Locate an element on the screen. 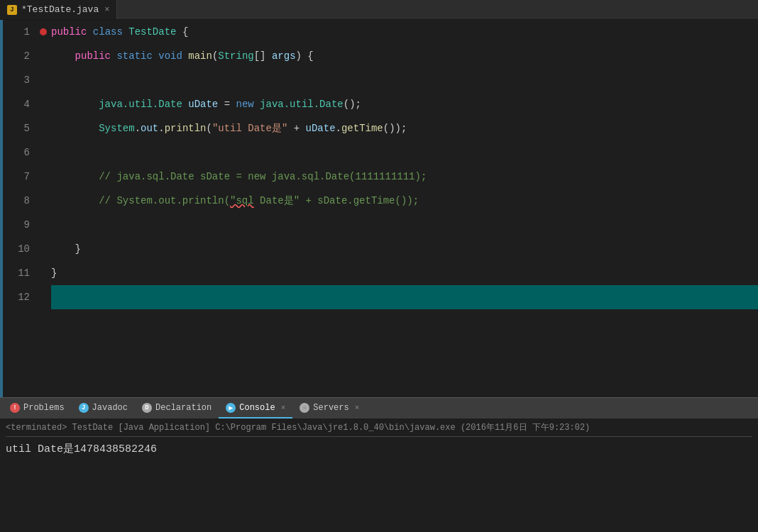 The height and width of the screenshot is (532, 758). tab-servers-label: Servers is located at coordinates (331, 408).